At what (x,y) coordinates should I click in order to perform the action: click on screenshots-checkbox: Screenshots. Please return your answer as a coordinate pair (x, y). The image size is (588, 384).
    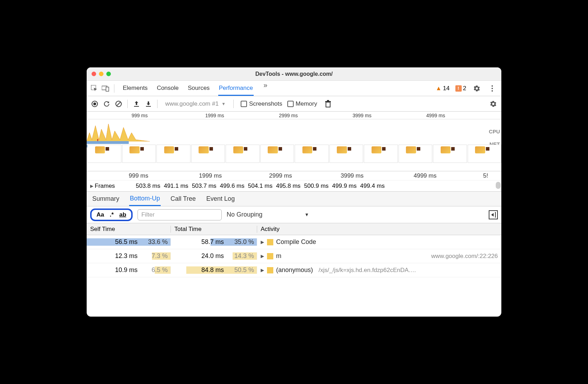
    Looking at the image, I should click on (262, 104).